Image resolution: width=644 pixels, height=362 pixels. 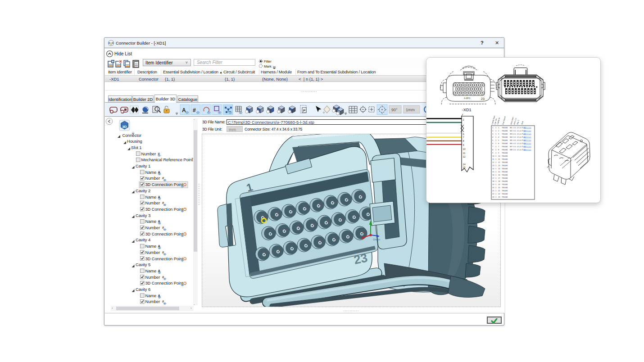 I want to click on svg-text: Part Numb, so click(x=504, y=121).